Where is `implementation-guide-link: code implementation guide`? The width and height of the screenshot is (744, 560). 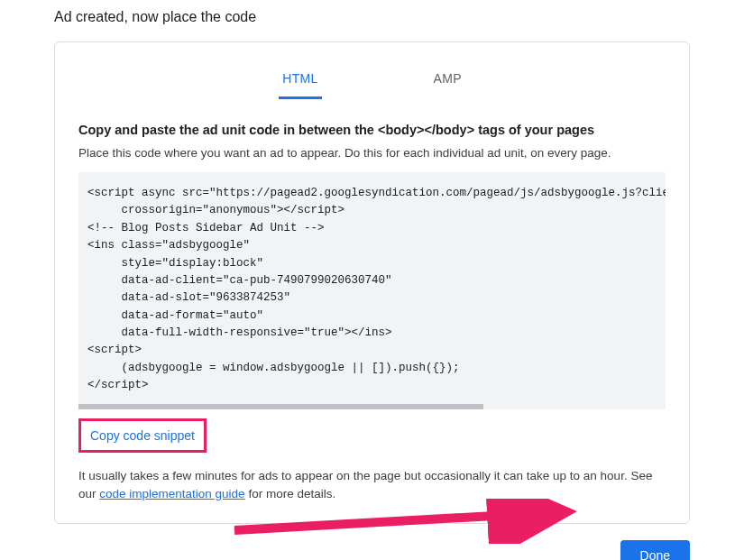
implementation-guide-link: code implementation guide is located at coordinates (171, 494).